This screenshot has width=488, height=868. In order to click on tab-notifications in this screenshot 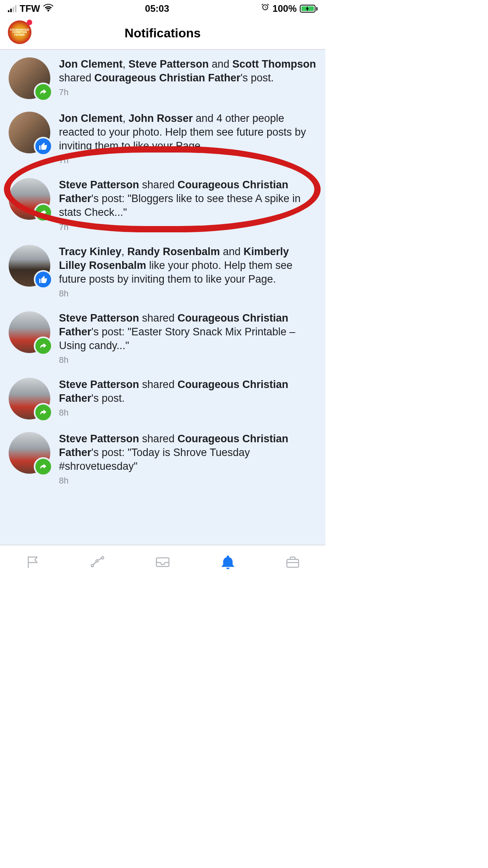, I will do `click(228, 562)`.